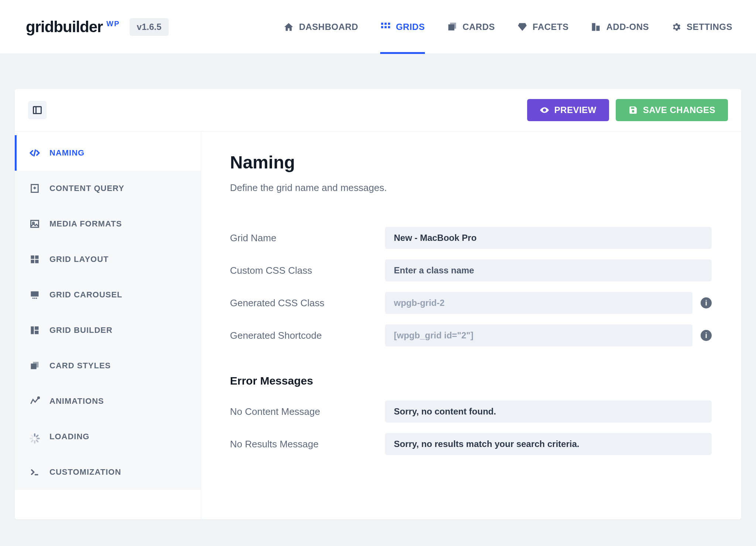 This screenshot has height=546, width=756. Describe the element at coordinates (378, 27) in the screenshot. I see `top-bar: gridbuilder WP v1.6.5 DASHBOARD GRIDS CA…` at that location.